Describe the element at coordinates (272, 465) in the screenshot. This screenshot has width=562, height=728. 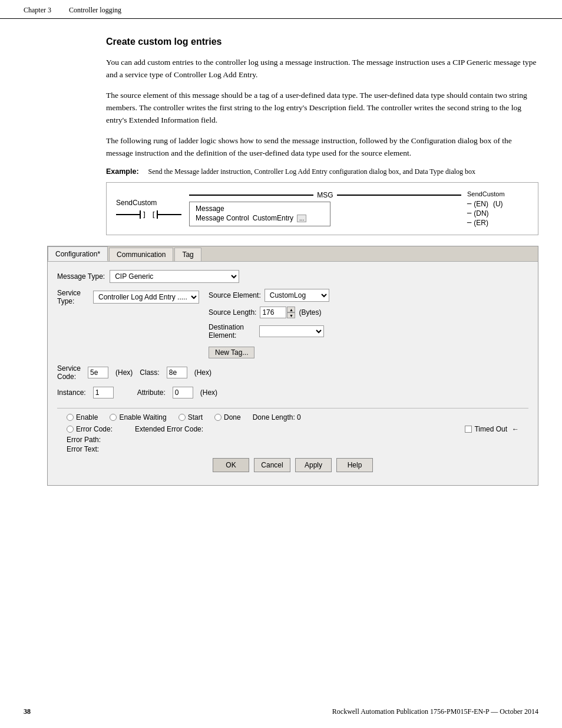
I see `cancel-button: Cancel` at that location.